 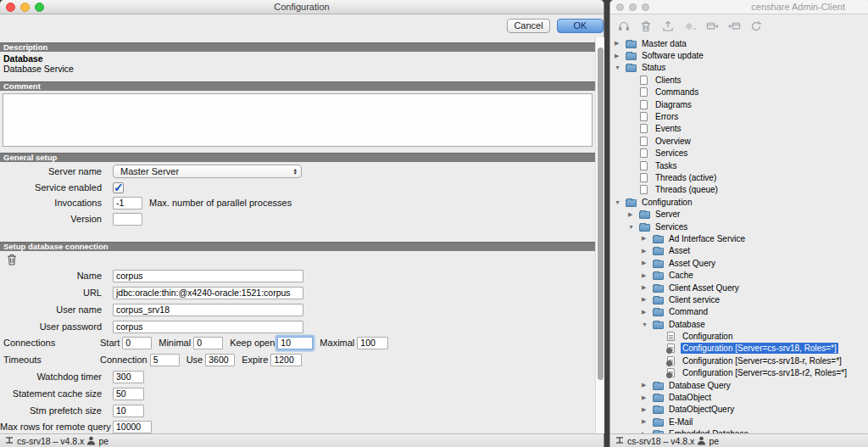 What do you see at coordinates (739, 422) in the screenshot?
I see `tree-item: ▶E-Mail` at bounding box center [739, 422].